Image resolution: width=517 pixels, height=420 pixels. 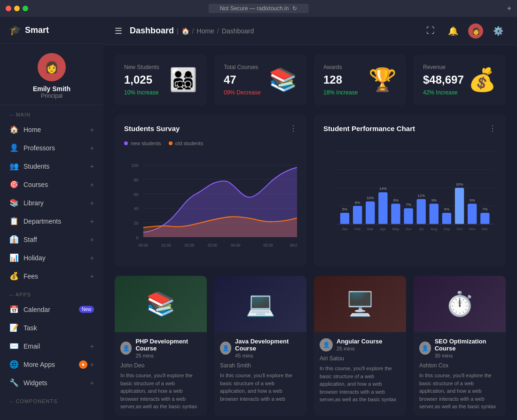 I want to click on svg-text: 11%, so click(x=421, y=195).